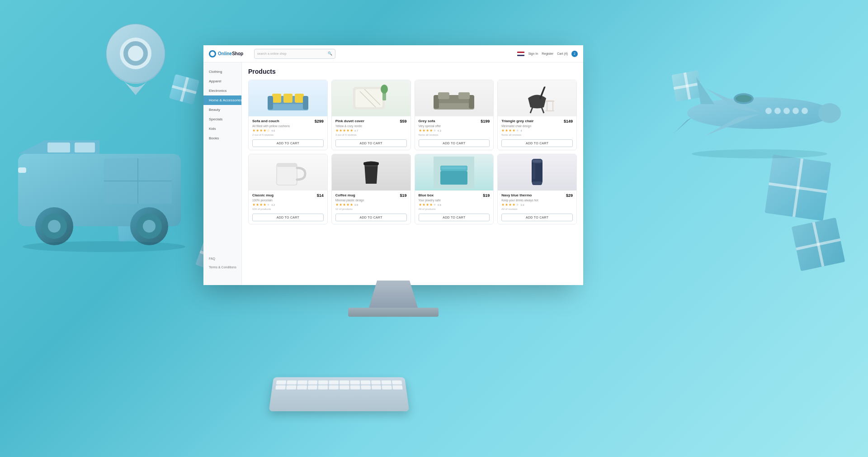  What do you see at coordinates (266, 121) in the screenshot?
I see `product-name: Sofa and couch` at bounding box center [266, 121].